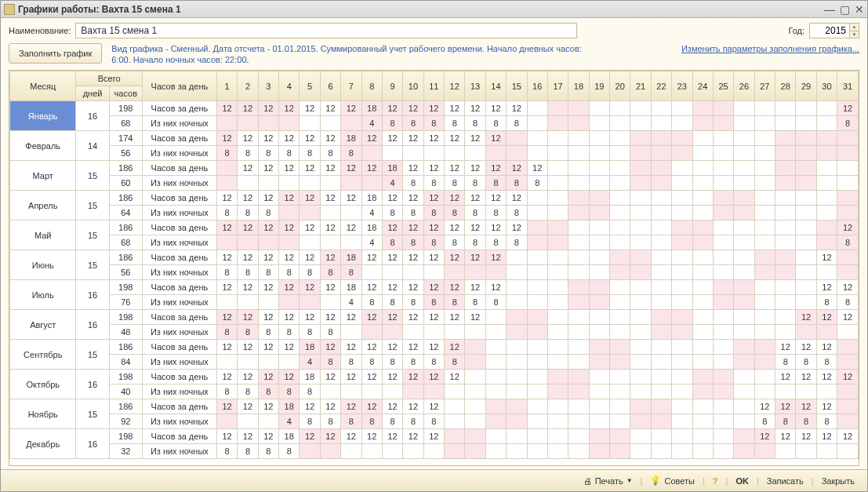 The image size is (868, 492). Describe the element at coordinates (434, 287) in the screenshot. I see `table-row: Июль16198Часов за день121212121212181212…` at that location.